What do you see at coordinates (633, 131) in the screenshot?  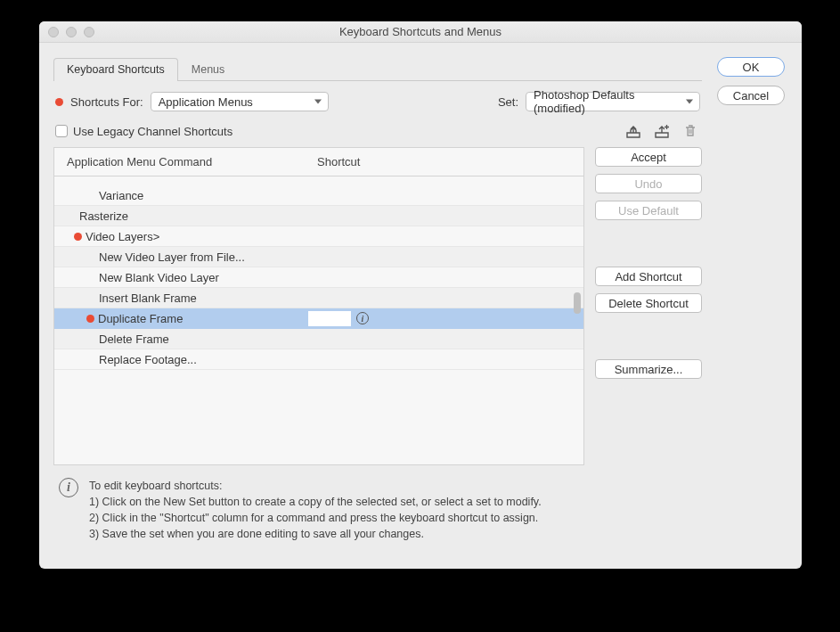 I see `save-set-icon` at bounding box center [633, 131].